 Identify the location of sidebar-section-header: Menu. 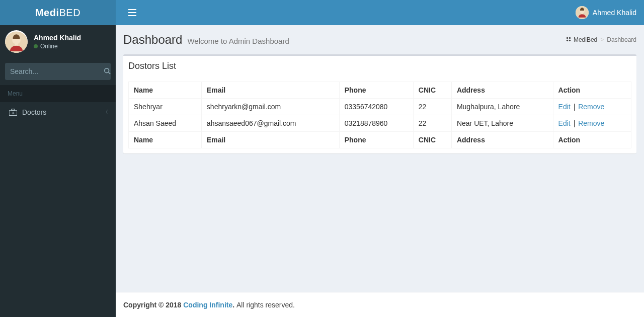
(58, 94).